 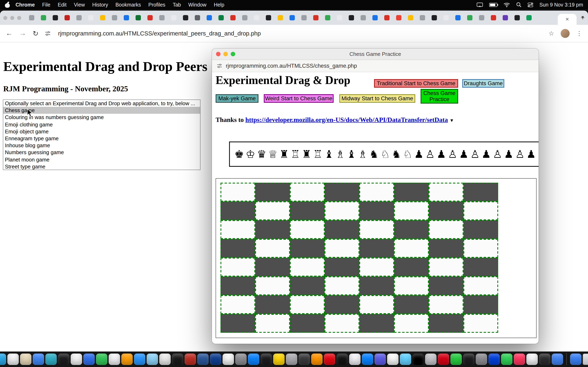 What do you see at coordinates (102, 138) in the screenshot?
I see `listbox-option: Enneagram type game` at bounding box center [102, 138].